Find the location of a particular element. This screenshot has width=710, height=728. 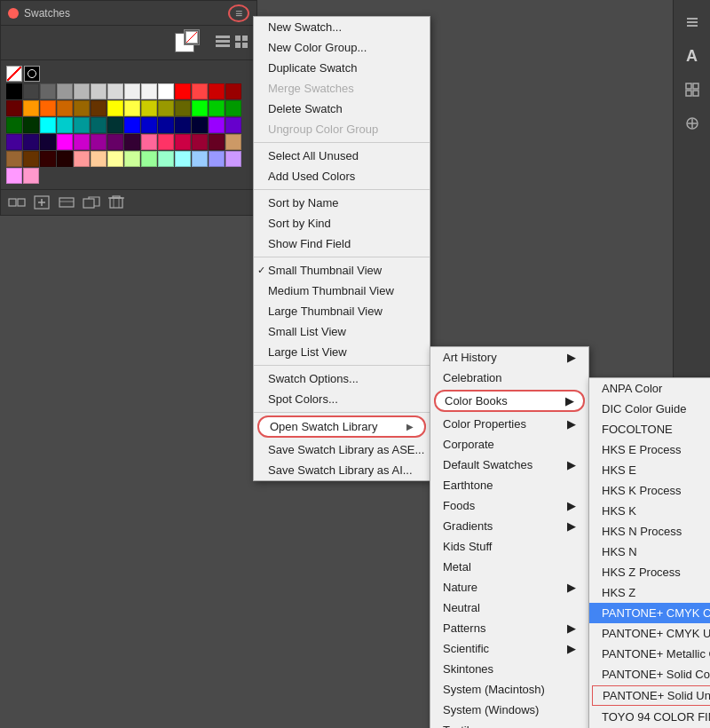

registration-swatch is located at coordinates (32, 74).